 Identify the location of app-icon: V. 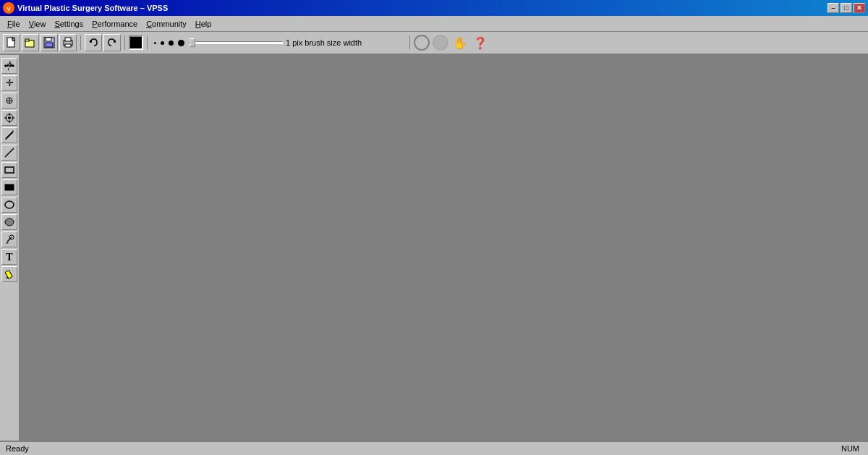
(9, 8).